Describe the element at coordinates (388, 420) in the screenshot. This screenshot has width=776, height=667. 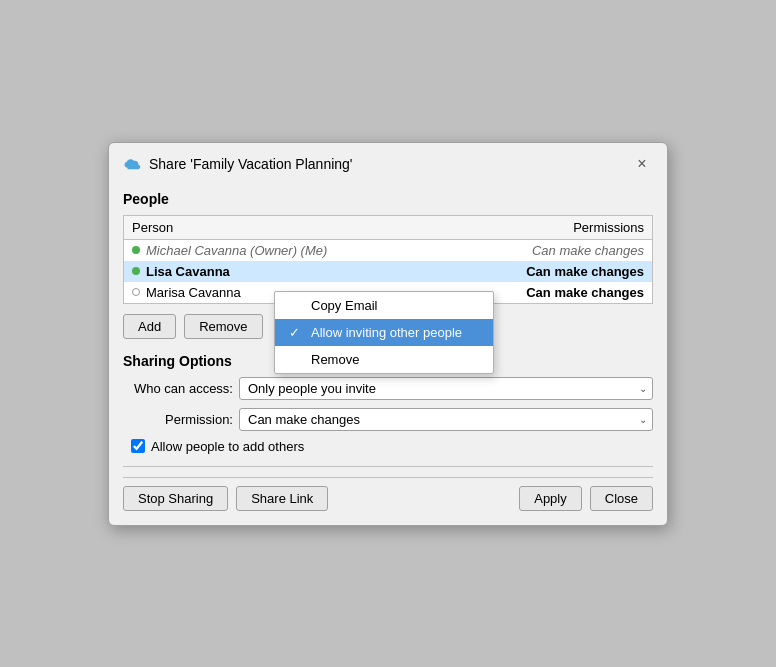
I see `permission-row: Permission: Can make changes Can view on…` at that location.